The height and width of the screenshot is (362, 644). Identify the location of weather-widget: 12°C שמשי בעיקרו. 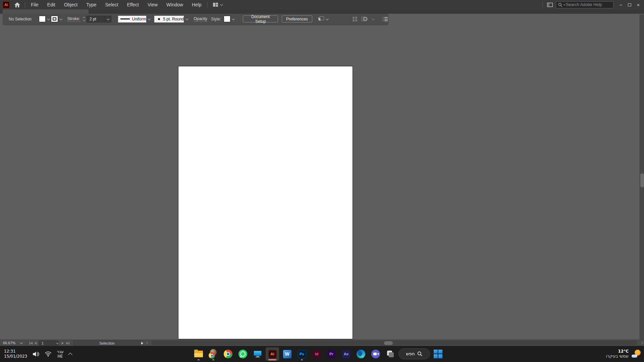
(624, 354).